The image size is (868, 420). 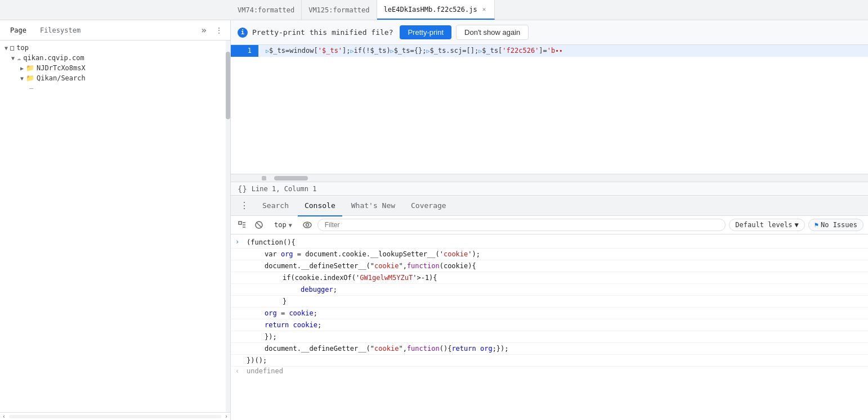 What do you see at coordinates (32, 88) in the screenshot?
I see `tree-partial-icon: —` at bounding box center [32, 88].